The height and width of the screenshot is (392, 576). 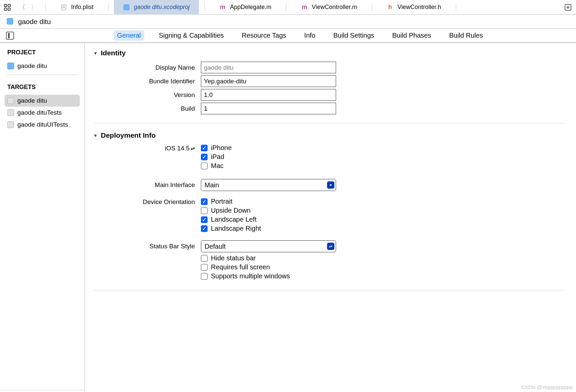 What do you see at coordinates (151, 185) in the screenshot?
I see `main-interface-label: Main Interface` at bounding box center [151, 185].